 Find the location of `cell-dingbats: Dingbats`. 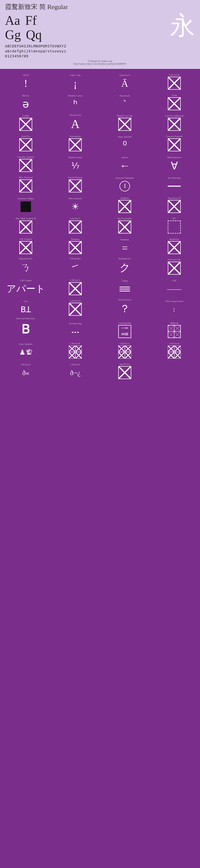

cell-dingbats: Dingbats is located at coordinates (125, 204).